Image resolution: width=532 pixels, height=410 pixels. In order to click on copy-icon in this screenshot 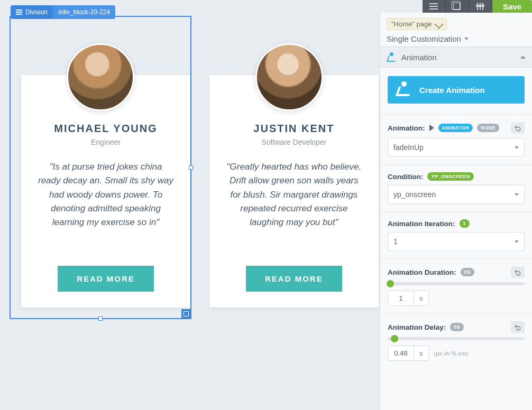, I will do `click(457, 6)`.